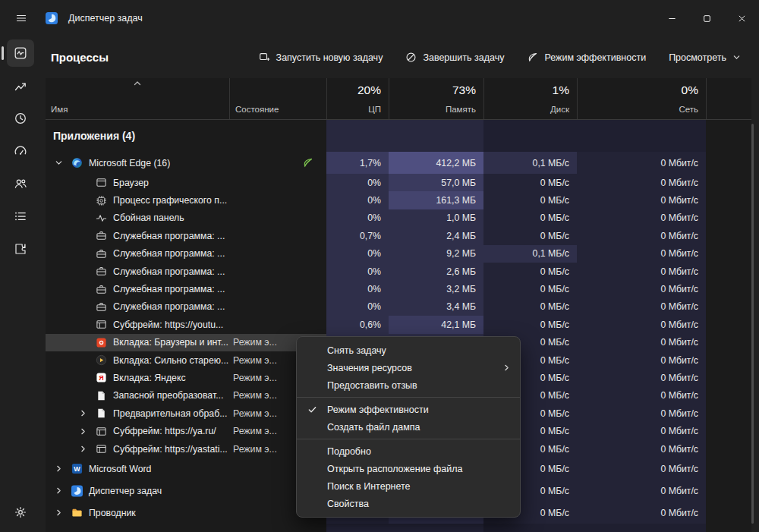  What do you see at coordinates (20, 151) in the screenshot?
I see `sidebar-item-startup-apps` at bounding box center [20, 151].